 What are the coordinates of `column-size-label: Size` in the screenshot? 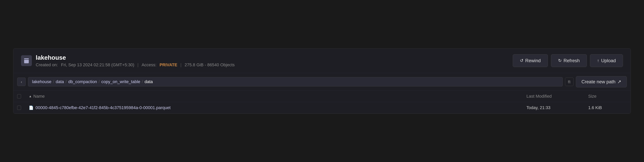 It's located at (592, 96).